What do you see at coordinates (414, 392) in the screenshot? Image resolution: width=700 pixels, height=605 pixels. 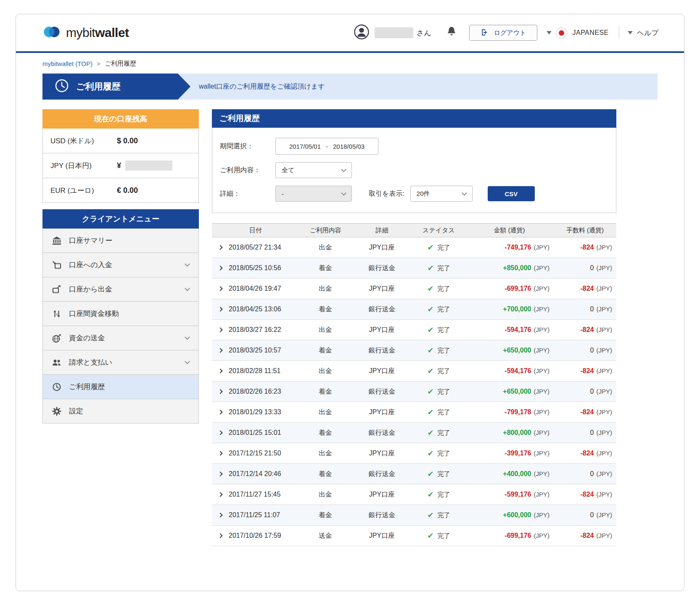 I see `table-row: 2018/02/26 16:23 着金 銀行送金 ✔ 完了 +650,000(J…` at bounding box center [414, 392].